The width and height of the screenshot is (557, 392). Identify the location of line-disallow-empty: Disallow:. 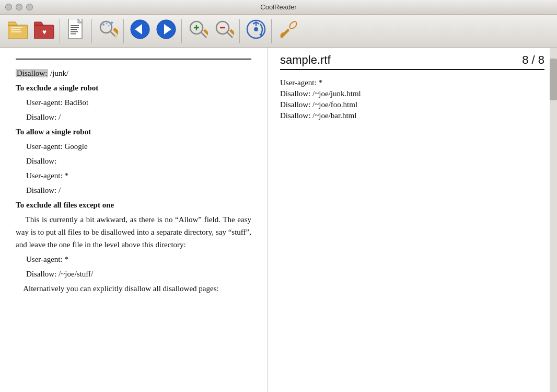
(139, 161).